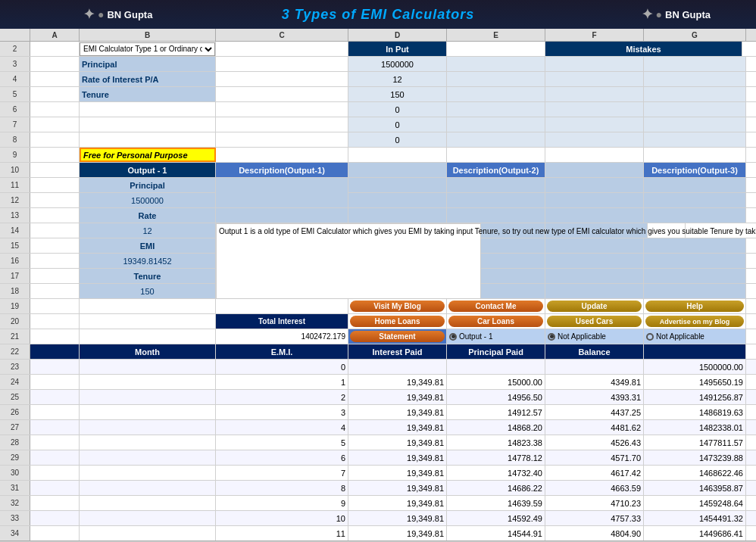 Image resolution: width=756 pixels, height=542 pixels. What do you see at coordinates (595, 109) in the screenshot?
I see `cell-f6` at bounding box center [595, 109].